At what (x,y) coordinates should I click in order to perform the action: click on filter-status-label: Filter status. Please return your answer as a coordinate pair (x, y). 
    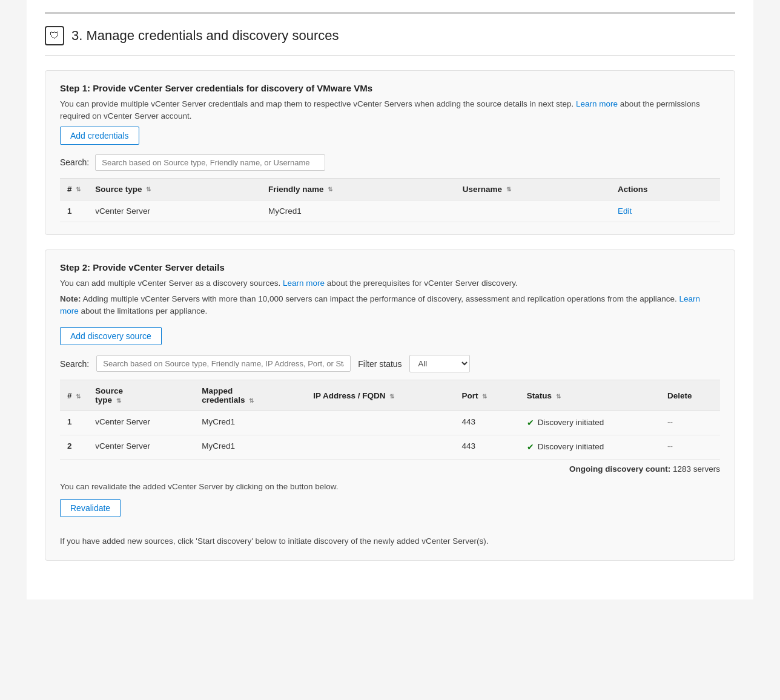
    Looking at the image, I should click on (380, 364).